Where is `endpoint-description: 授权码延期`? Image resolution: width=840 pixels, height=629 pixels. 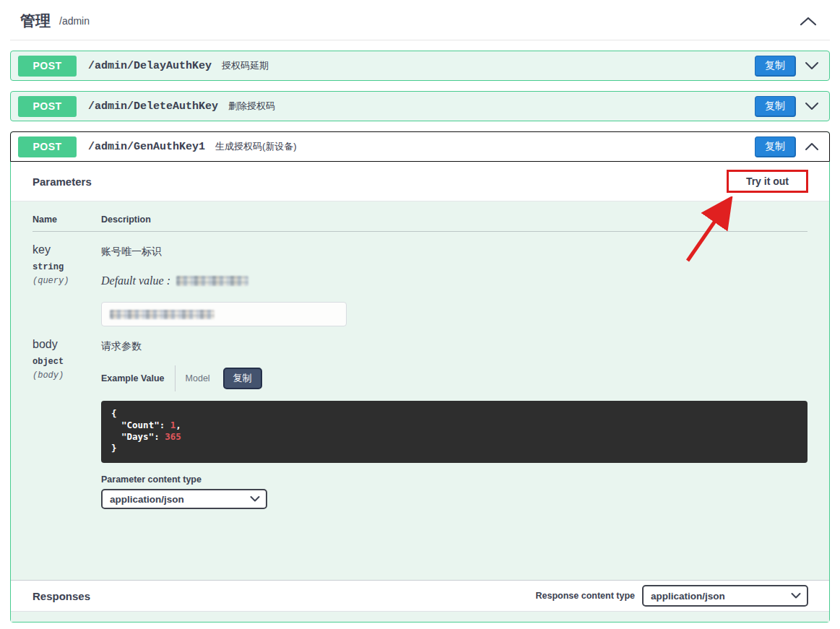 endpoint-description: 授权码延期 is located at coordinates (246, 66).